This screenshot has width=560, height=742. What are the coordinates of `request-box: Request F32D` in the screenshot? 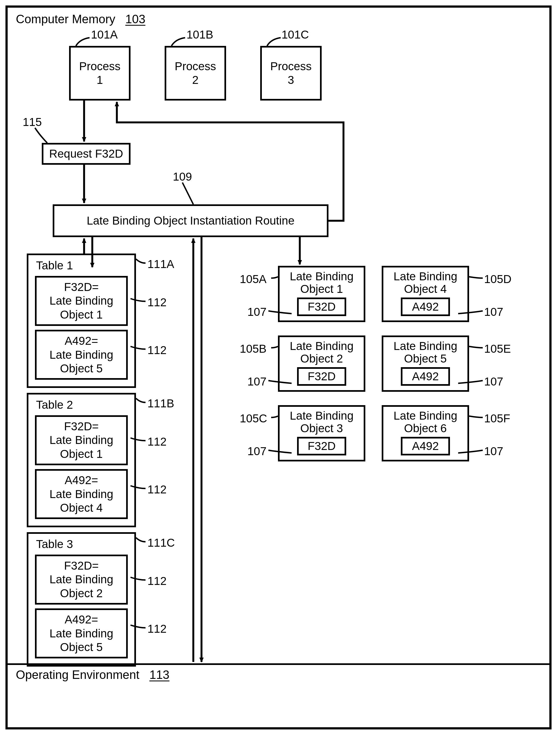 It's located at (86, 154).